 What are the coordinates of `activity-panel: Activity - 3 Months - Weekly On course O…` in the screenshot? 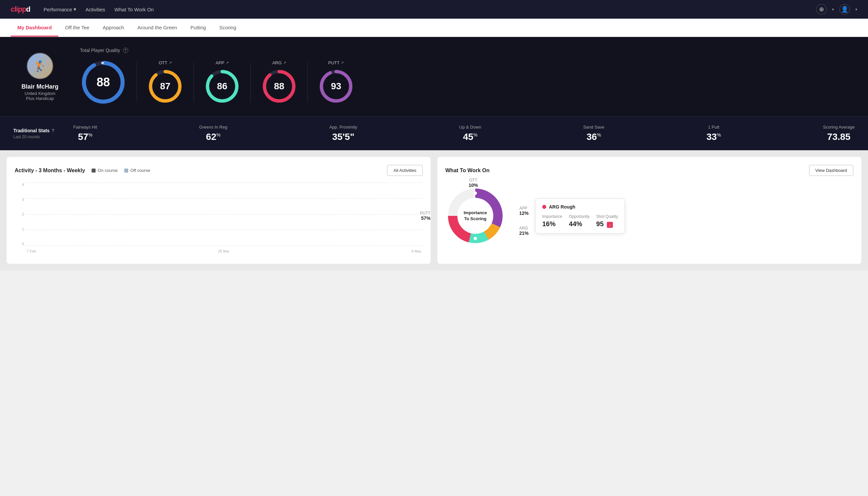 It's located at (219, 211).